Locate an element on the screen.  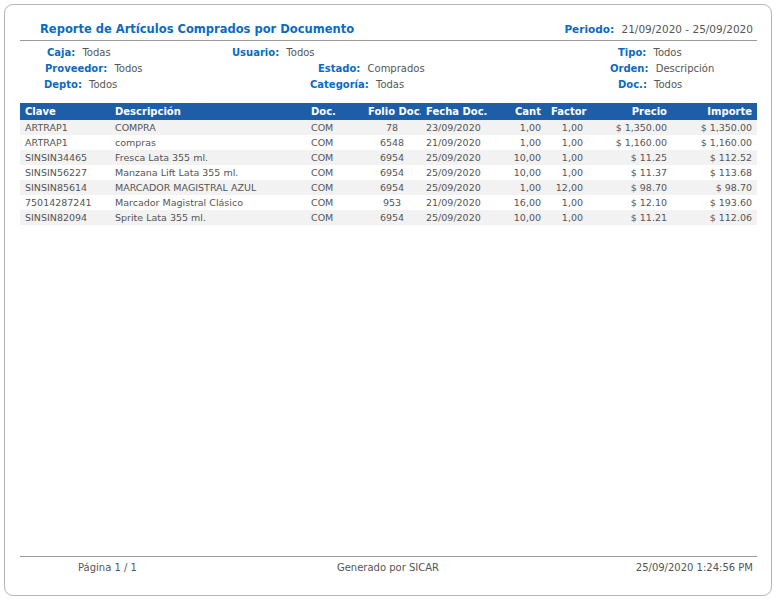
column-header: Precio is located at coordinates (630, 112).